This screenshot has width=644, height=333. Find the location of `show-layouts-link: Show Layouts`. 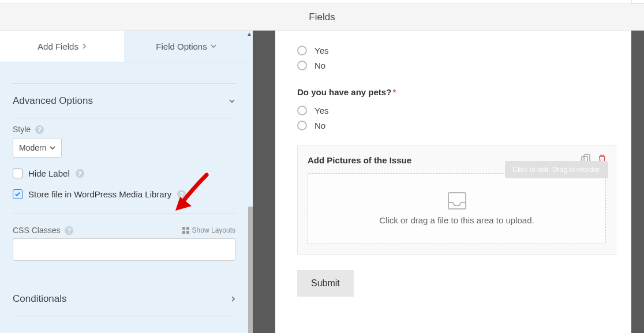

show-layouts-link: Show Layouts is located at coordinates (209, 230).